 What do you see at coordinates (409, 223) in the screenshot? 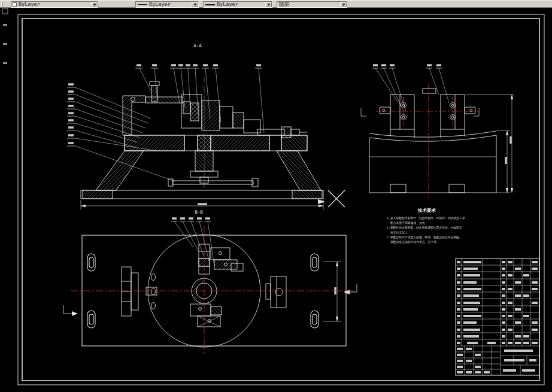
I see `tech-line: 配合表面不得有磕碰、划伤。` at bounding box center [409, 223].